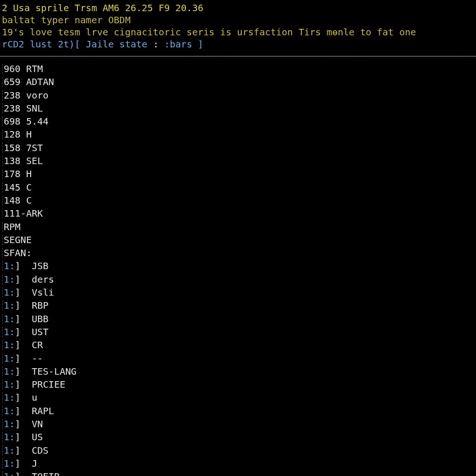  I want to click on list-item: RPM, so click(40, 227).